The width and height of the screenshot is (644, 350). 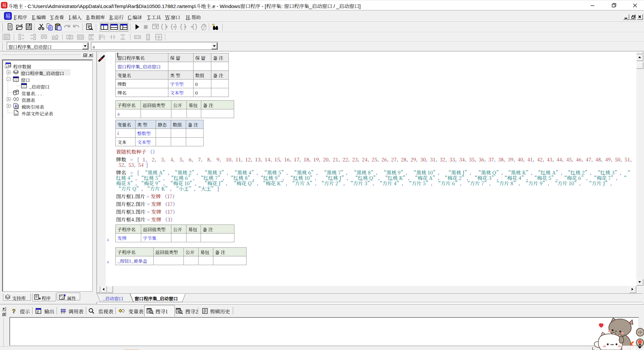 I want to click on svg-text: 中, so click(x=640, y=332).